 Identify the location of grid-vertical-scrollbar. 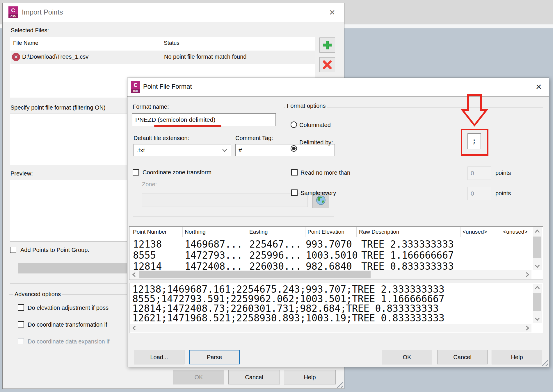
(537, 249).